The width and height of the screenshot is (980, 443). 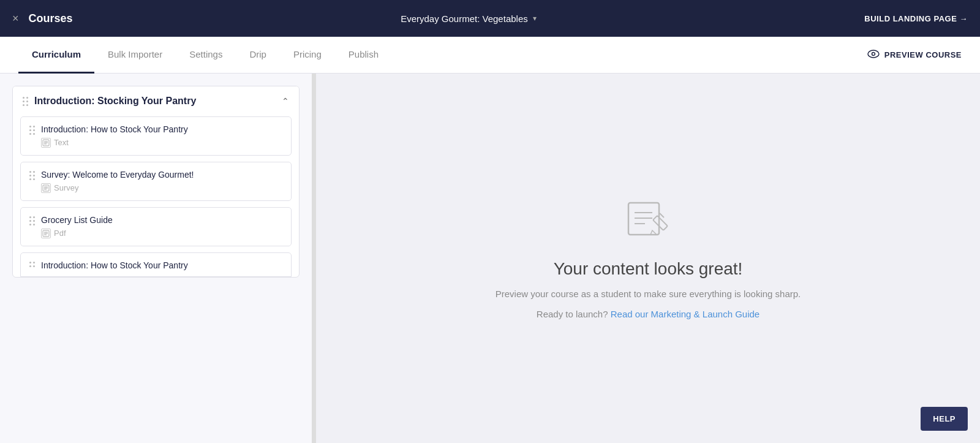 I want to click on survey-type-icon, so click(x=46, y=188).